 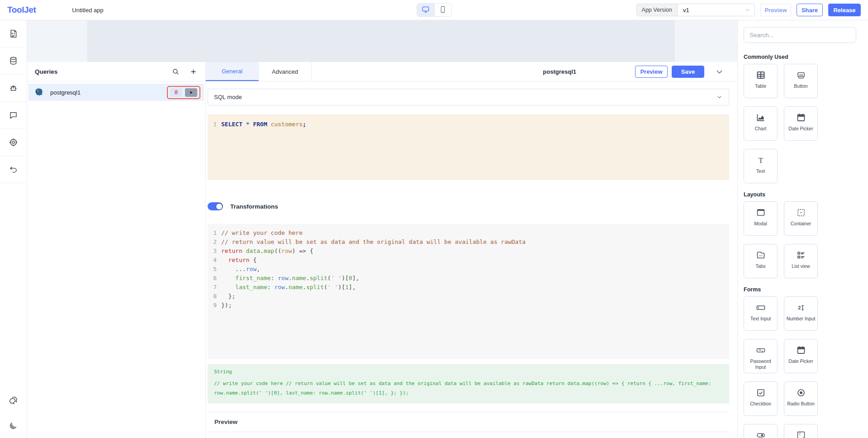 I want to click on code-line: 9});, so click(x=469, y=305).